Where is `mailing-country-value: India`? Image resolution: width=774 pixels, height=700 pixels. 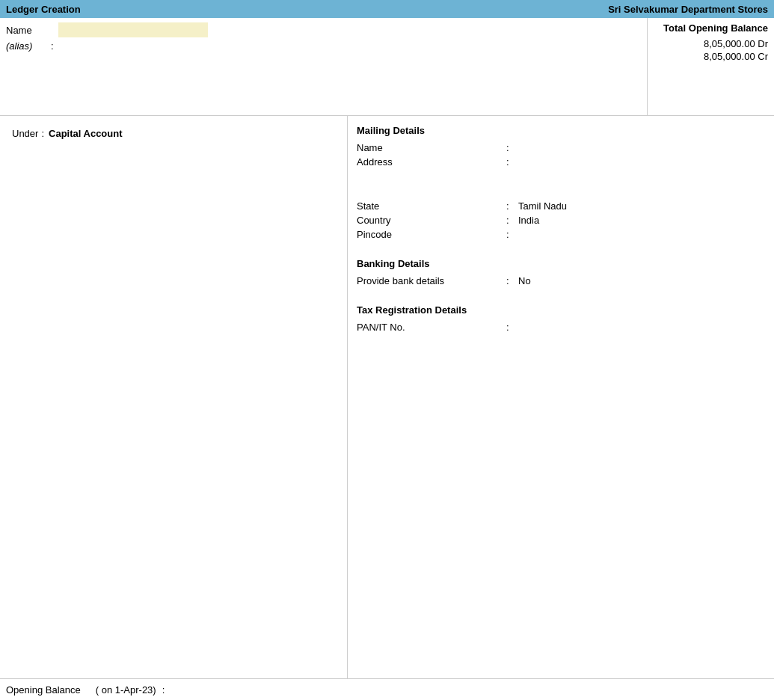
mailing-country-value: India is located at coordinates (529, 220).